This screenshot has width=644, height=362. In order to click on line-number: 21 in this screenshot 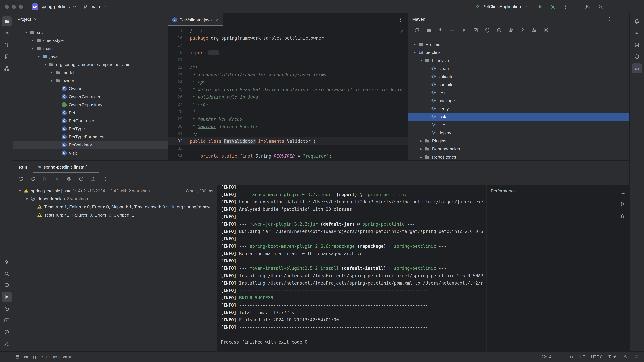, I will do `click(176, 60)`.